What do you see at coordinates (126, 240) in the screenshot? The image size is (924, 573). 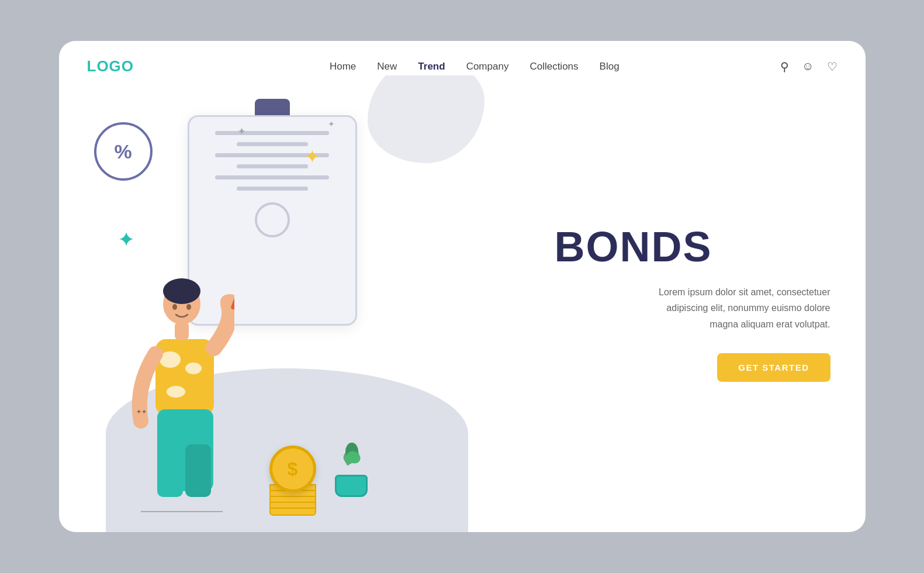 I see `sparkle-teal-icon: ✦` at bounding box center [126, 240].